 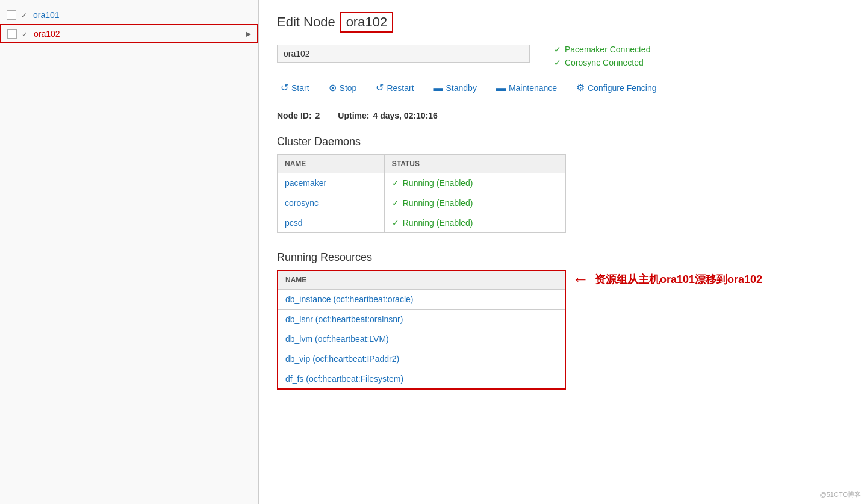 I want to click on expand-icon-ora102: ✓, so click(x=25, y=34).